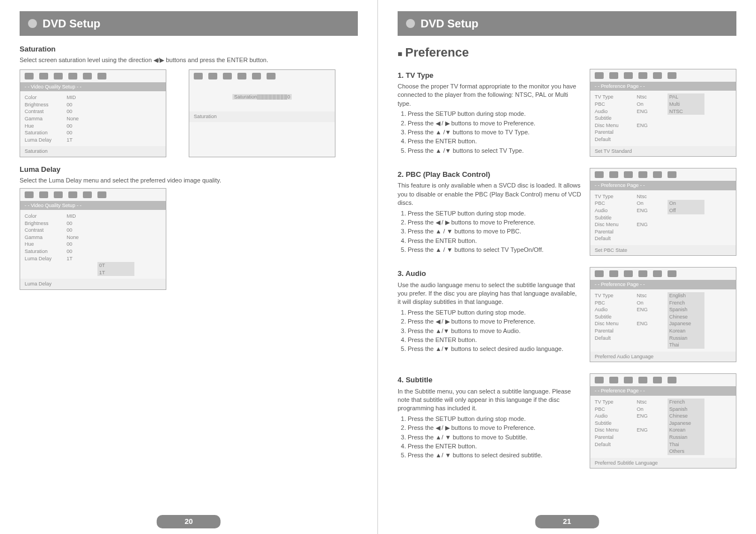 The width and height of the screenshot is (756, 534). I want to click on osd-row: Subtitle, so click(663, 218).